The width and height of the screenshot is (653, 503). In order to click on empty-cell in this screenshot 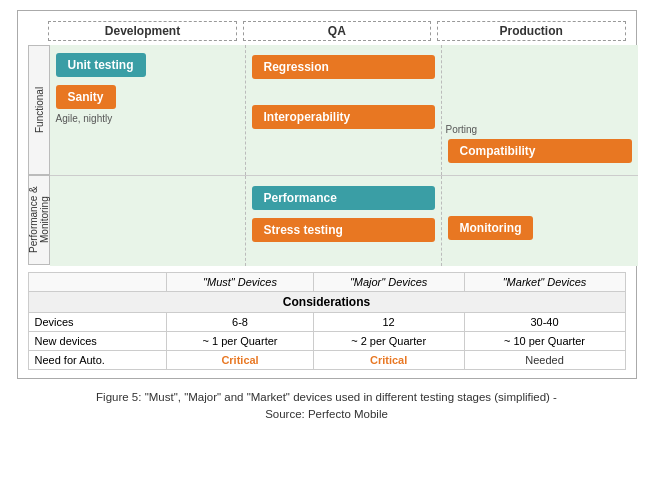, I will do `click(98, 282)`.